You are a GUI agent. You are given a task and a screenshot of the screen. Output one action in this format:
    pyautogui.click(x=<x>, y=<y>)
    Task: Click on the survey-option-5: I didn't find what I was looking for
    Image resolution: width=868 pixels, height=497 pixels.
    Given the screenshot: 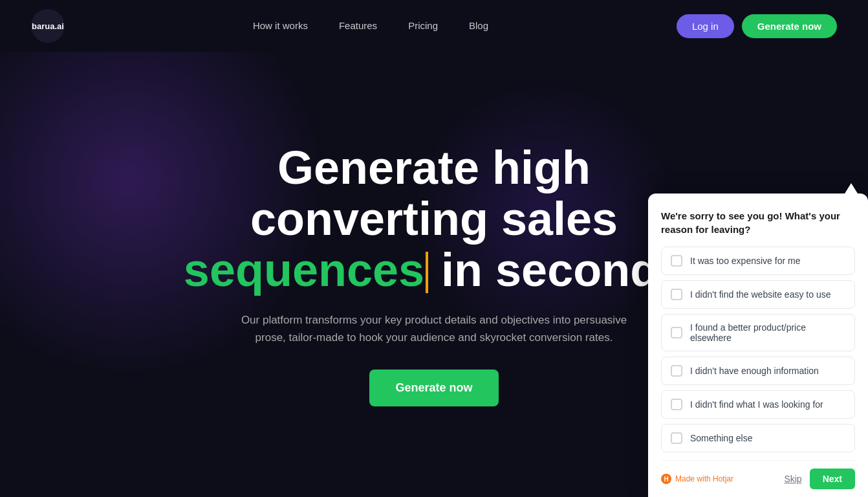 What is the action you would take?
    pyautogui.click(x=758, y=404)
    